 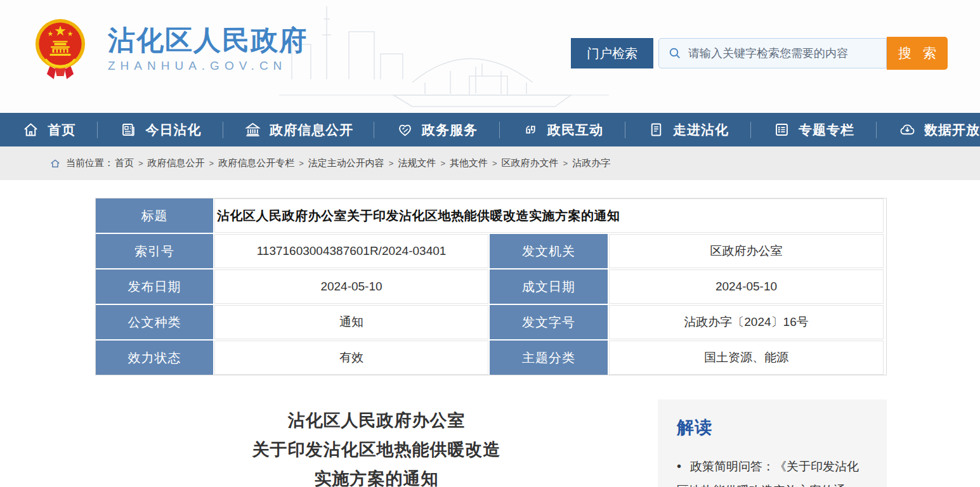 I want to click on meta-value-subject-category: 国土资源、能源, so click(x=746, y=358).